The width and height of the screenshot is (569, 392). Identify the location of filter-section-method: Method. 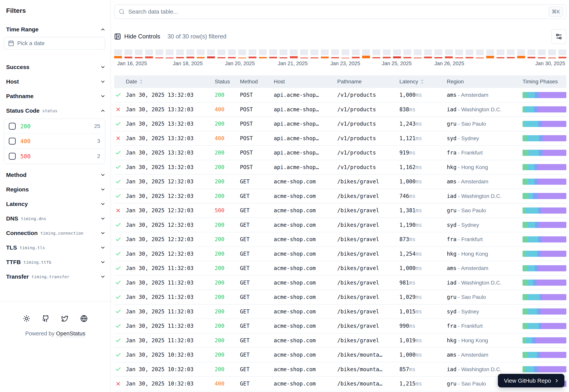
(55, 175).